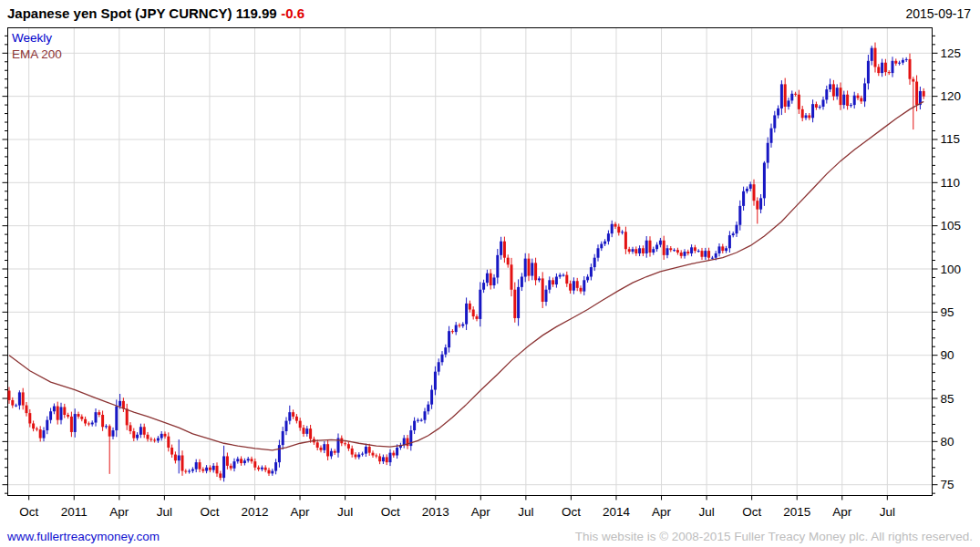 The height and width of the screenshot is (547, 980). Describe the element at coordinates (952, 226) in the screenshot. I see `y-tick-label: 105` at that location.